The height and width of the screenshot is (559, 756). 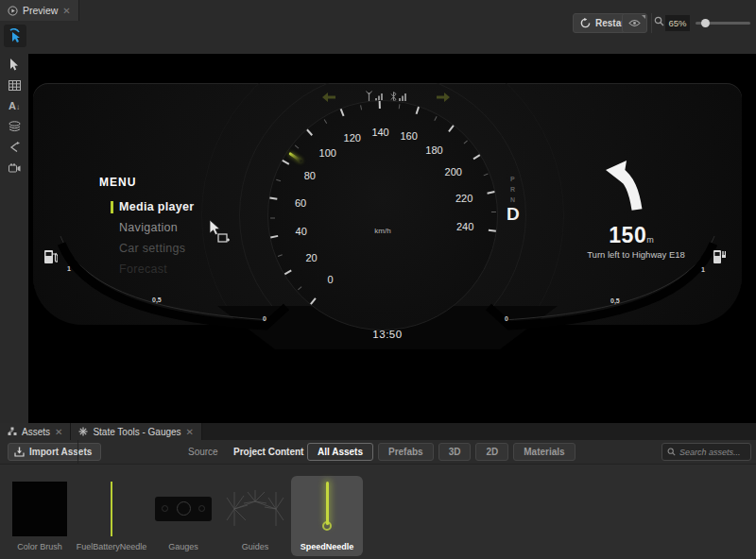 What do you see at coordinates (635, 23) in the screenshot?
I see `visibility-button` at bounding box center [635, 23].